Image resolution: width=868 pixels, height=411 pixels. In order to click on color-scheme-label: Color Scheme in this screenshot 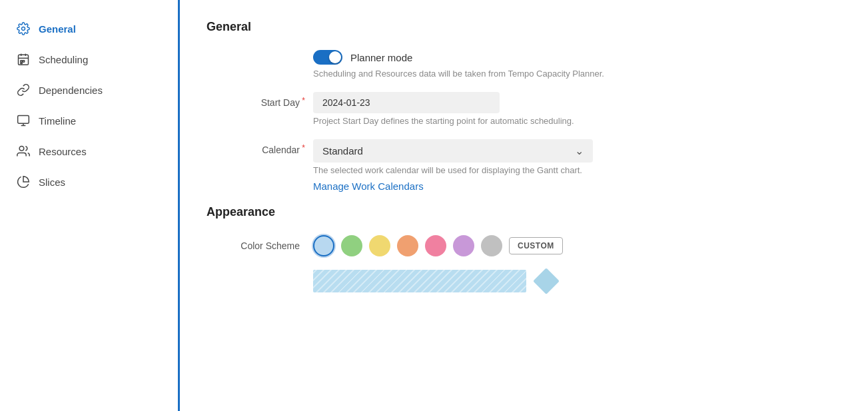, I will do `click(260, 243)`.